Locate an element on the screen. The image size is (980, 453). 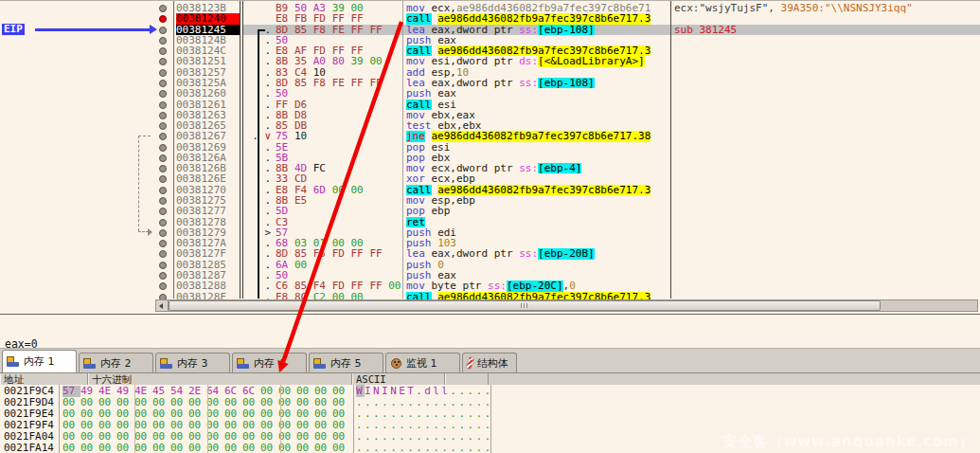
horizontal-scrollbar is located at coordinates (566, 305).